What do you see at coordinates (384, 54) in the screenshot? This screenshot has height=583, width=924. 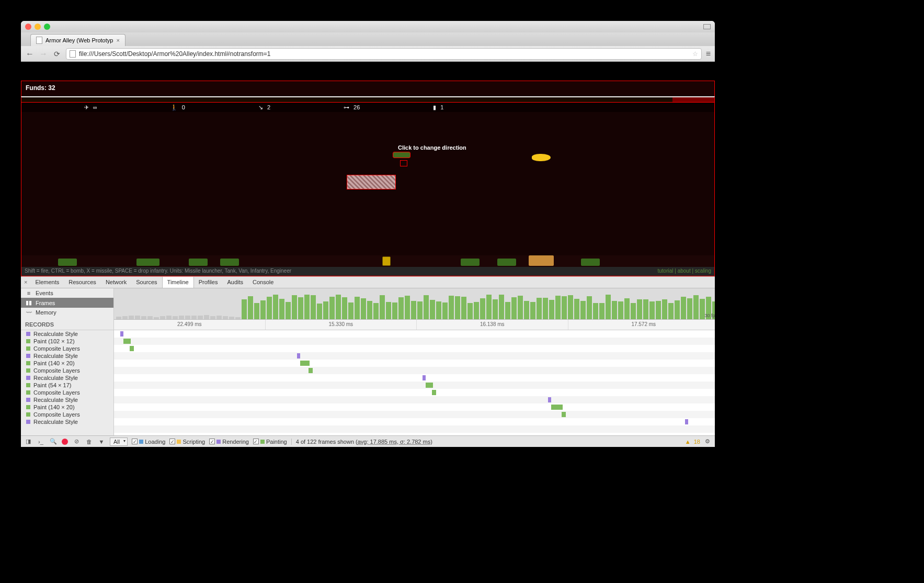 I see `address-bar: file:///Users/Scott/Desktop/Armor%20Alle…` at bounding box center [384, 54].